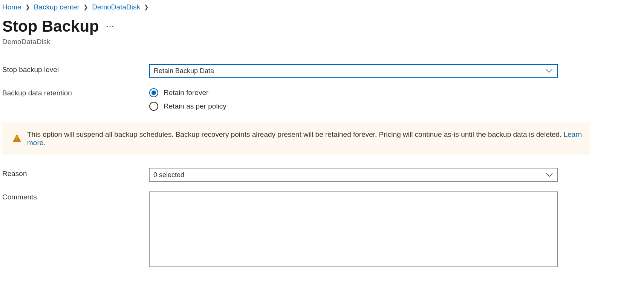 This screenshot has height=294, width=644. Describe the element at coordinates (12, 7) in the screenshot. I see `breadcrumb-home: Home` at that location.